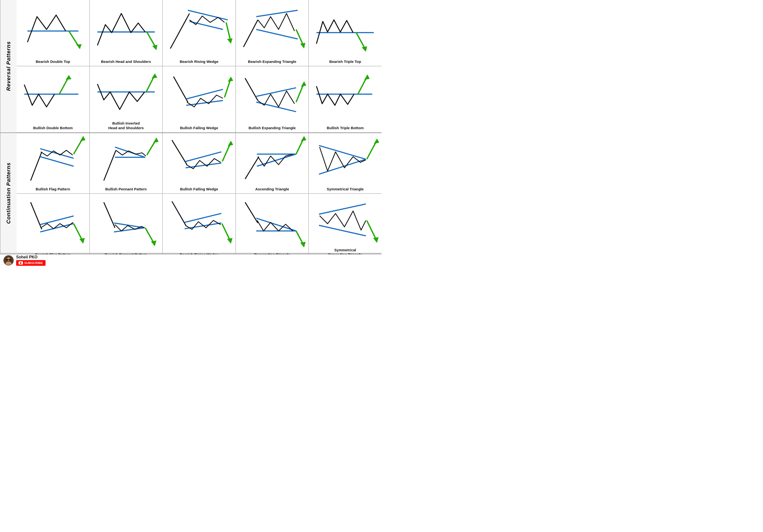  Describe the element at coordinates (126, 160) in the screenshot. I see `chart-bullish-pennant` at that location.